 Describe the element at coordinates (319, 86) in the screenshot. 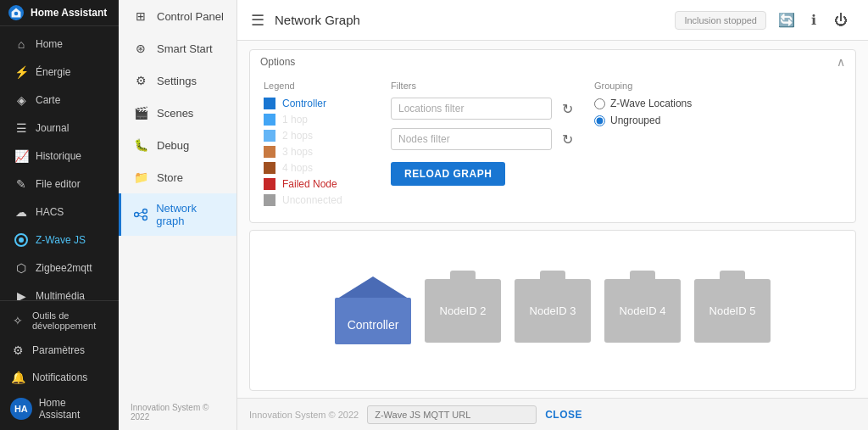

I see `legend-title: Legend` at that location.